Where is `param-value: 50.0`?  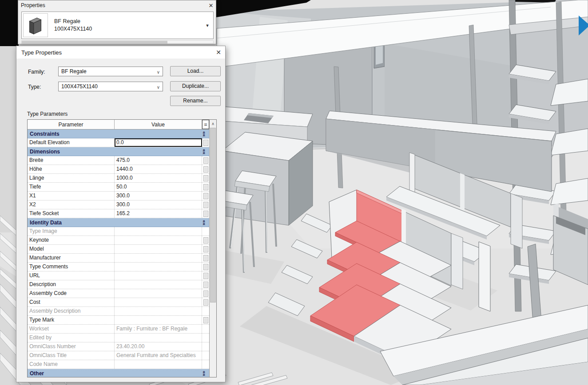 param-value: 50.0 is located at coordinates (158, 187).